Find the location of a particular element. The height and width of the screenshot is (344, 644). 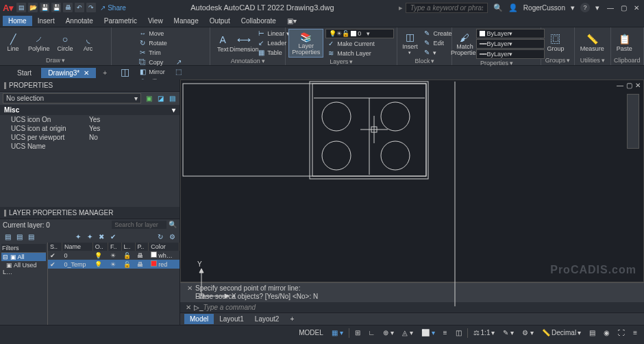

lpm-filter-item: ▣ All Used L… is located at coordinates (23, 269).